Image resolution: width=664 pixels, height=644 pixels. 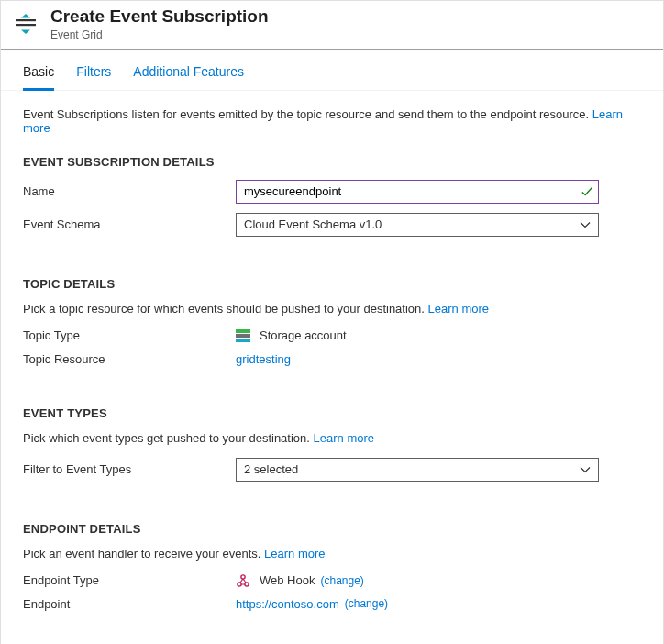 I want to click on row-topic-type: Topic Type Storage account, so click(x=332, y=336).